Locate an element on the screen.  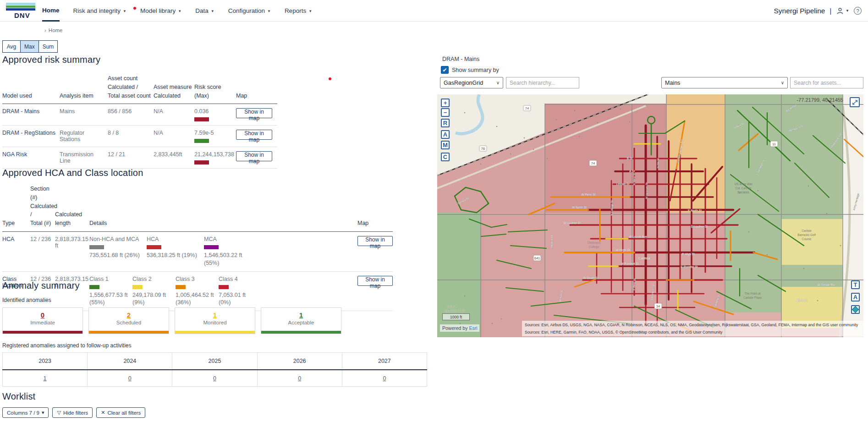
columns-button: Columns 7 / 9▾ is located at coordinates (26, 412).